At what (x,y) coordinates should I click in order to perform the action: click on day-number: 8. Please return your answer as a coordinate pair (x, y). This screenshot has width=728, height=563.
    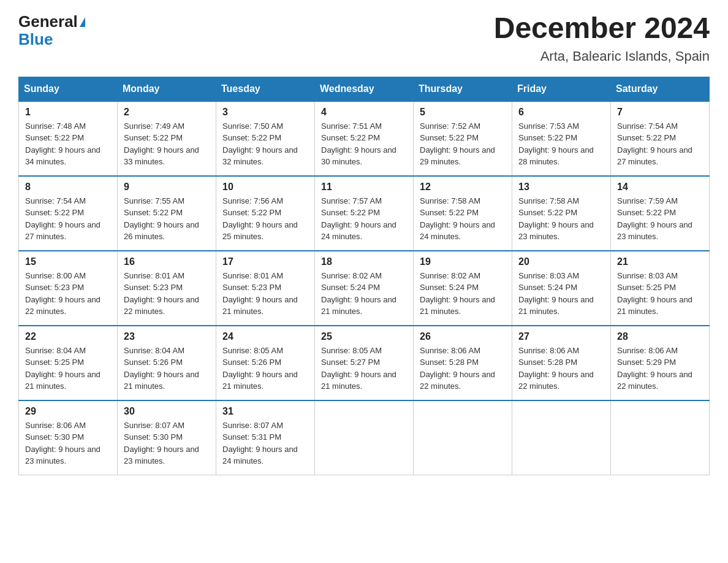
    Looking at the image, I should click on (68, 187).